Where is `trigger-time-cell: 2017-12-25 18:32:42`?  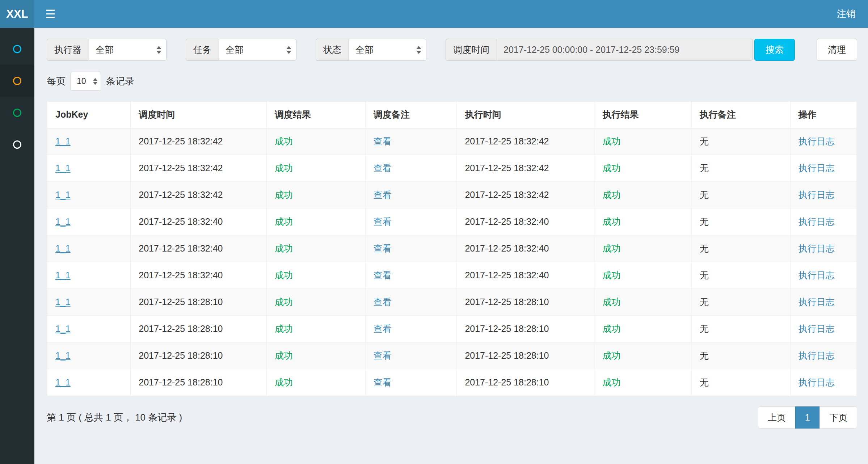 trigger-time-cell: 2017-12-25 18:32:42 is located at coordinates (199, 168).